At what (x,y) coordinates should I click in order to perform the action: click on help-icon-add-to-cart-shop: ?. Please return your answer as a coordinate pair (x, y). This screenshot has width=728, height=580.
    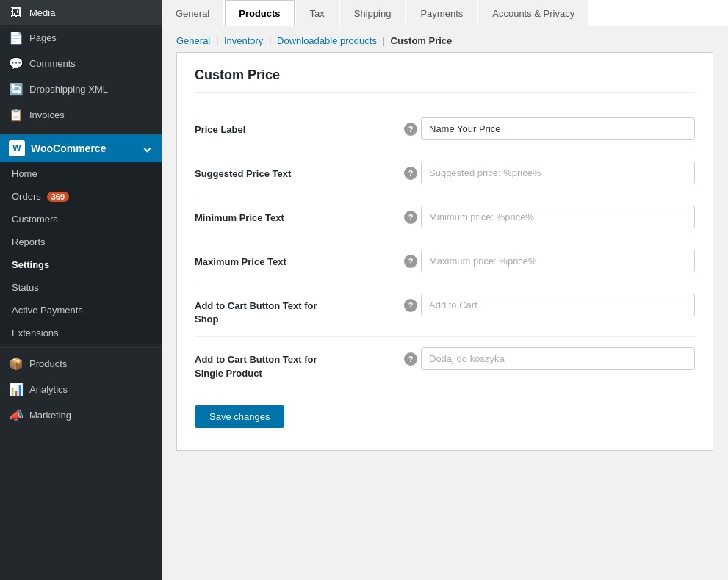
    Looking at the image, I should click on (411, 305).